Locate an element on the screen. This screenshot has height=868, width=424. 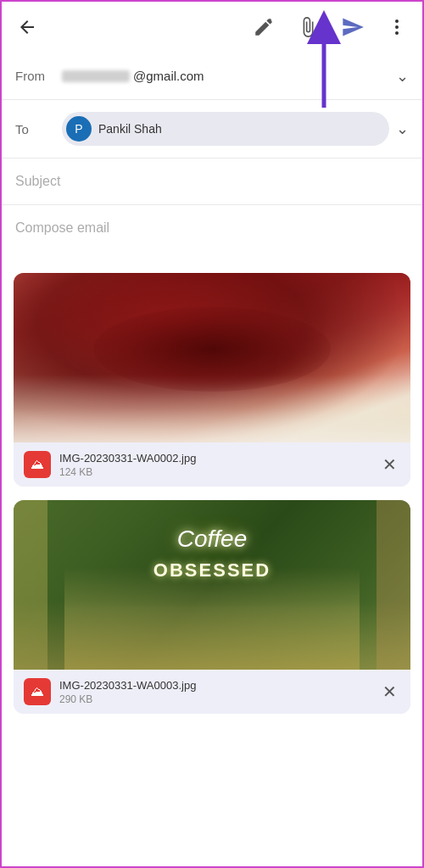
file-details-2: IMG-20230331-WA0003.jpg 290 KB is located at coordinates (215, 692).